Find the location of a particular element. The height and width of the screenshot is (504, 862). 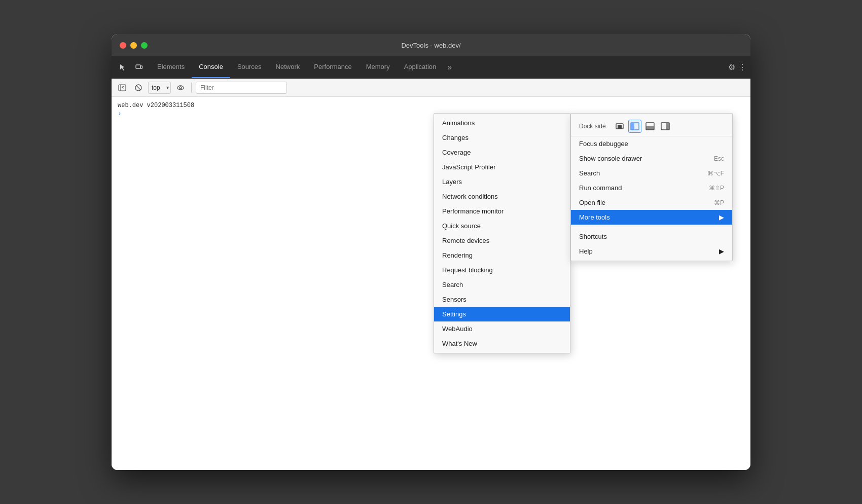

toolbar-divider is located at coordinates (192, 88).